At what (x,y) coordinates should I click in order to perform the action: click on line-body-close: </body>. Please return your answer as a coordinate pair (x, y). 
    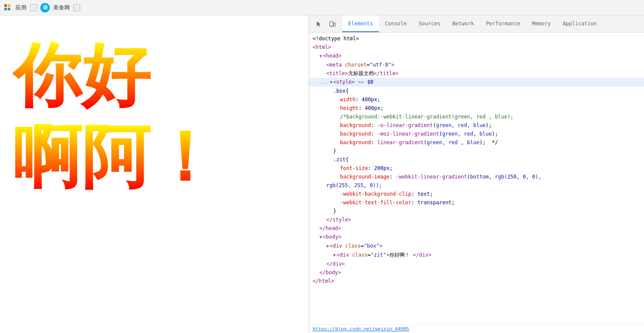
    Looking at the image, I should click on (477, 272).